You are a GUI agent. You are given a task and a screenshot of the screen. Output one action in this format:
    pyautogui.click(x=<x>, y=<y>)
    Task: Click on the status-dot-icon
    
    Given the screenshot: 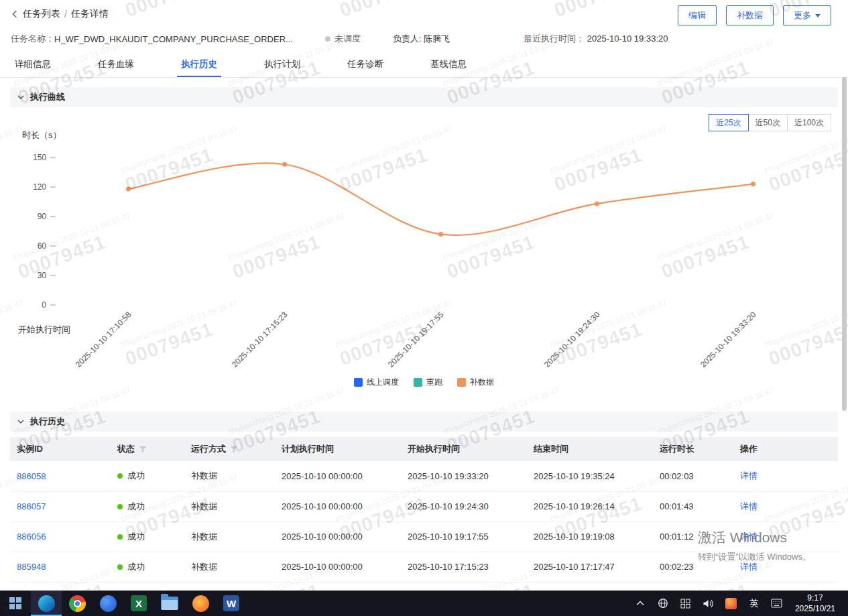 What is the action you would take?
    pyautogui.click(x=328, y=39)
    